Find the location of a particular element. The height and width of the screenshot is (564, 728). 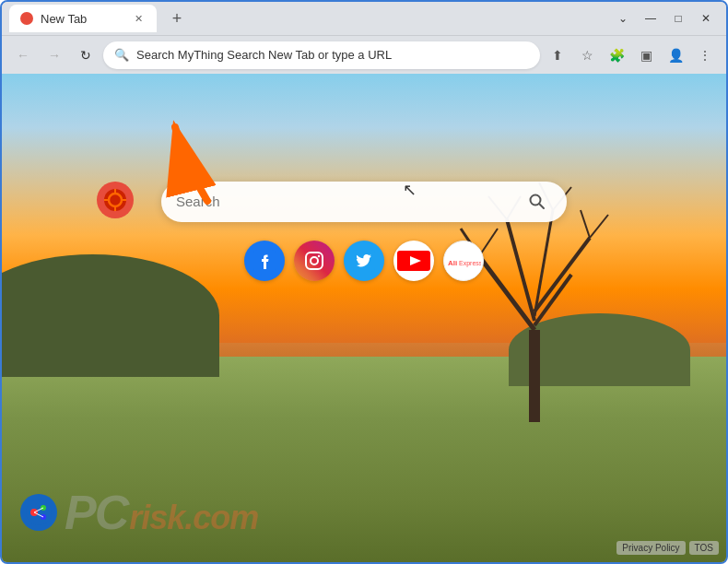

share-icon: ⬆ is located at coordinates (558, 55).